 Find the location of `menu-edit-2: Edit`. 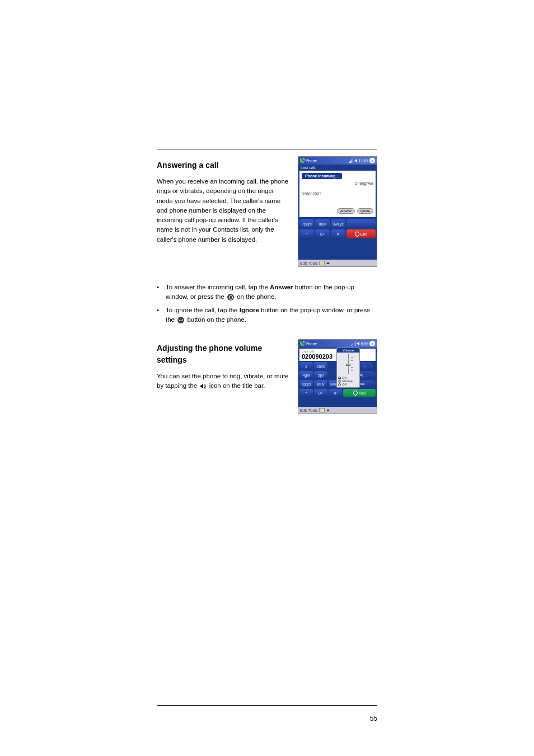

menu-edit-2: Edit is located at coordinates (303, 411).